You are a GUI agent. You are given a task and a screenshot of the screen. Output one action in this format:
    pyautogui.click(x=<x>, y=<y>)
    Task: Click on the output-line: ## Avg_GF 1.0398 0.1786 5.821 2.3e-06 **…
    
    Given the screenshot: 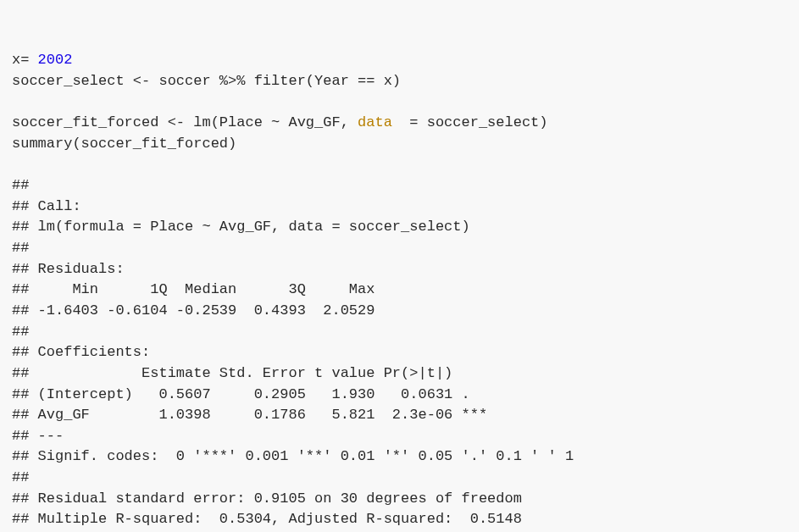 What is the action you would take?
    pyautogui.click(x=249, y=415)
    